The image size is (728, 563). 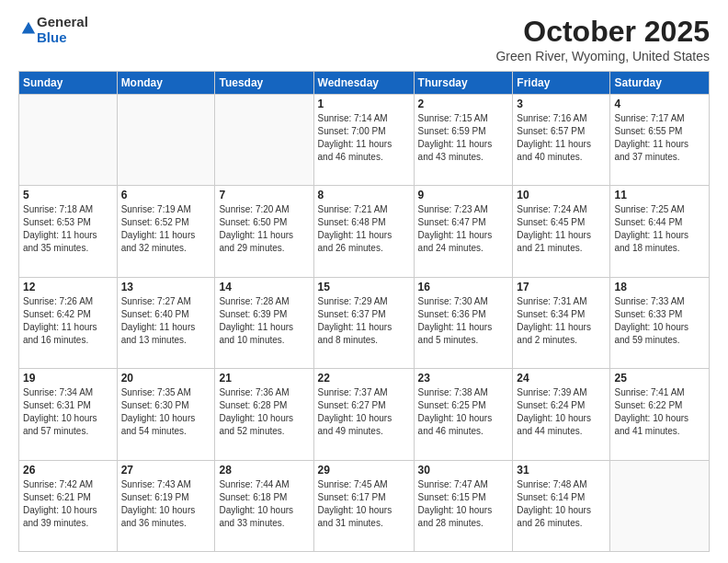 What do you see at coordinates (68, 414) in the screenshot?
I see `calendar-day-cell: 19Sunrise: 7:34 AM Sunset: 6:31 PM Dayli…` at bounding box center [68, 414].